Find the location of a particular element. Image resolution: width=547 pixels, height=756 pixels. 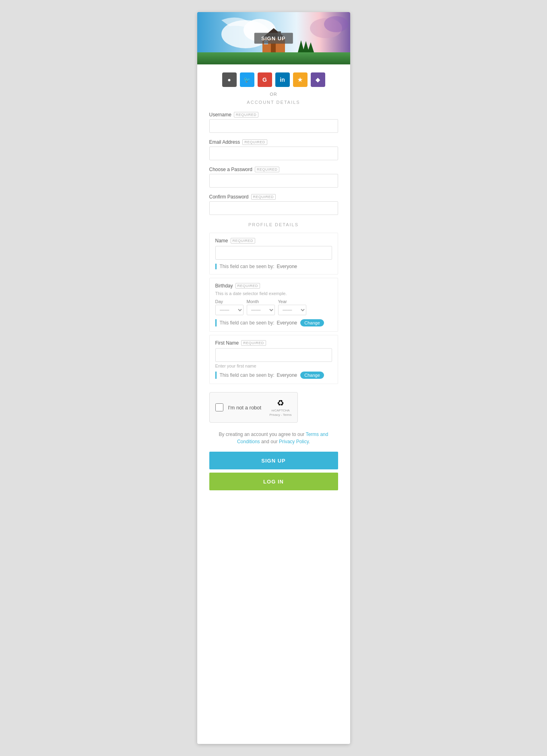

firstname-input is located at coordinates (274, 355).